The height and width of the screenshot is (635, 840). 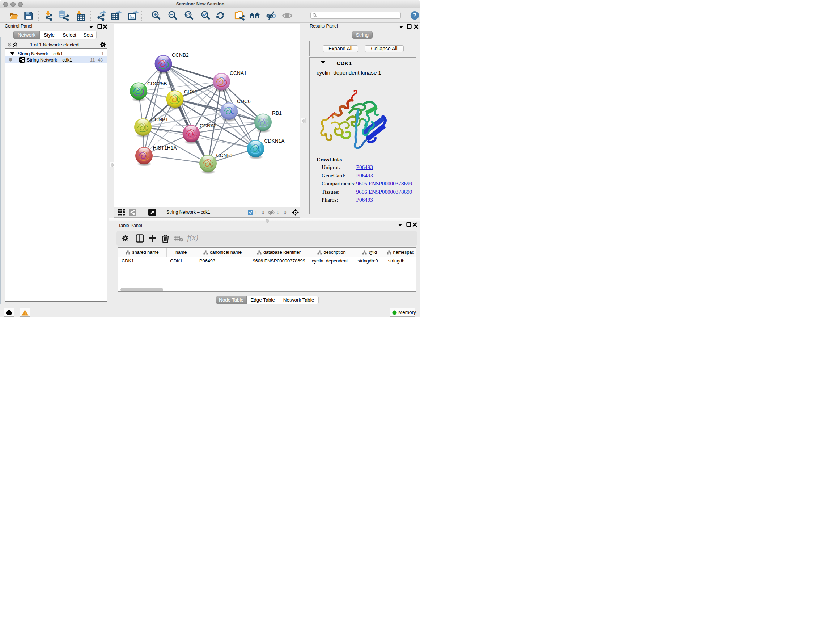 What do you see at coordinates (238, 73) in the screenshot?
I see `svg-text: CCNA1` at bounding box center [238, 73].